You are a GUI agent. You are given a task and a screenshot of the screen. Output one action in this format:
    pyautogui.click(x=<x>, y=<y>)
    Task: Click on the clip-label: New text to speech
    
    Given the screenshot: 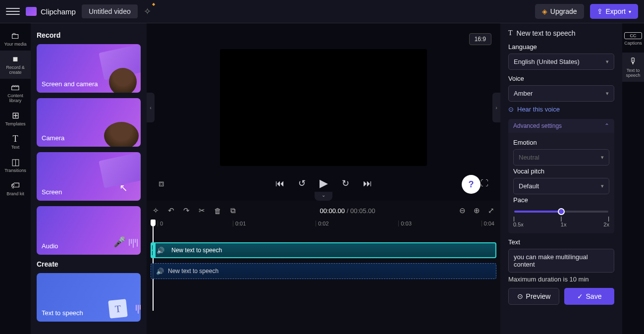 What is the action you would take?
    pyautogui.click(x=197, y=250)
    